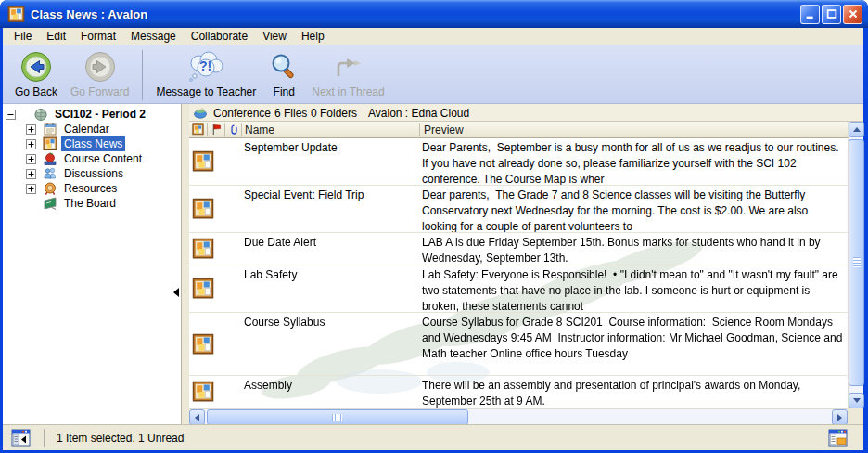 Image resolution: width=868 pixels, height=453 pixels. I want to click on menu-message: Message, so click(154, 36).